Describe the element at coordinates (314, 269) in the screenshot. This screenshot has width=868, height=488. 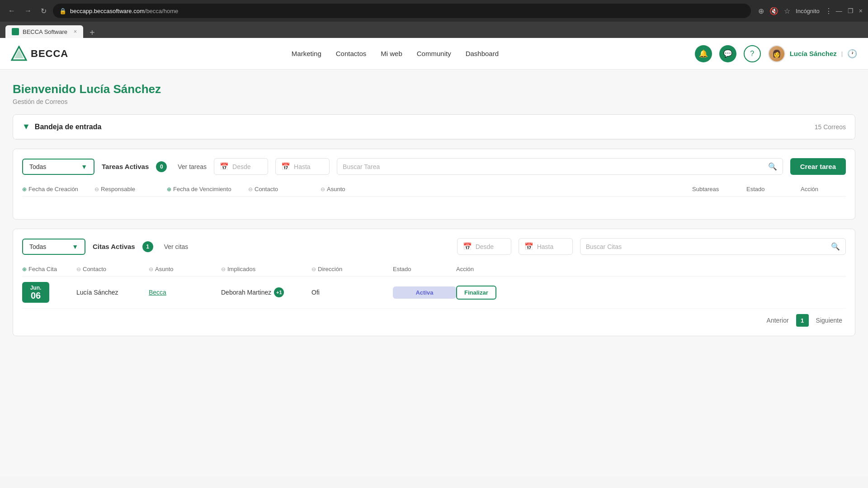
I see `sort-icon-direccion: ⊖` at that location.